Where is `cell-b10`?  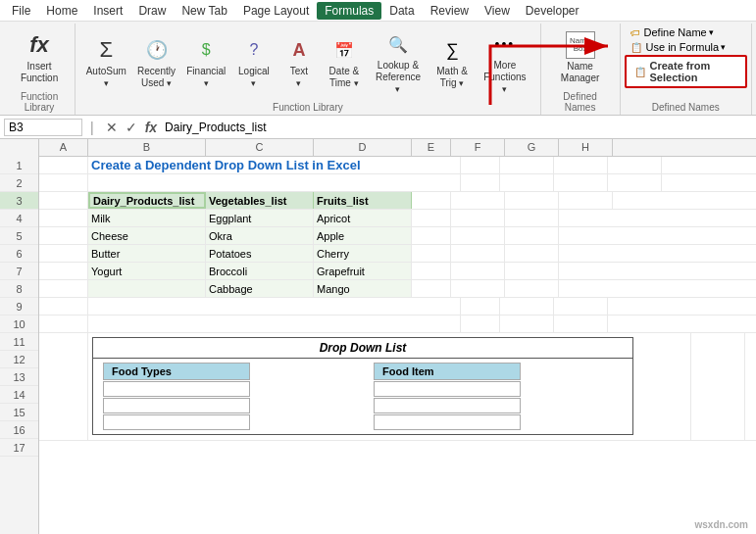 cell-b10 is located at coordinates (275, 323).